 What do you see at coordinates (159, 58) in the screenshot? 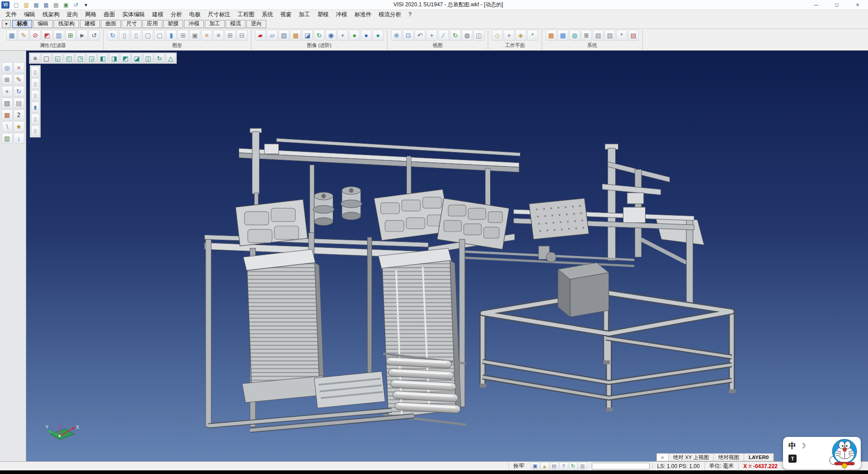
I see `view-rotate-icon: ↻` at bounding box center [159, 58].